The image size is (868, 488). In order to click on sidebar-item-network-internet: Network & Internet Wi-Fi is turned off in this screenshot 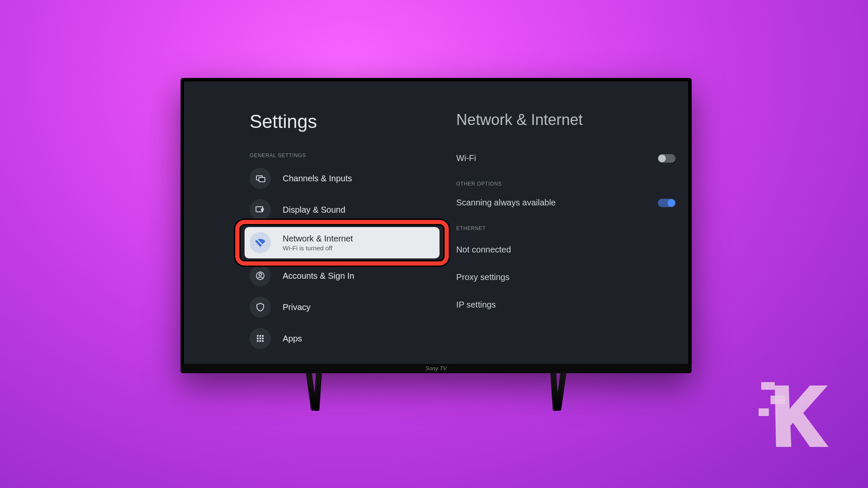, I will do `click(342, 243)`.